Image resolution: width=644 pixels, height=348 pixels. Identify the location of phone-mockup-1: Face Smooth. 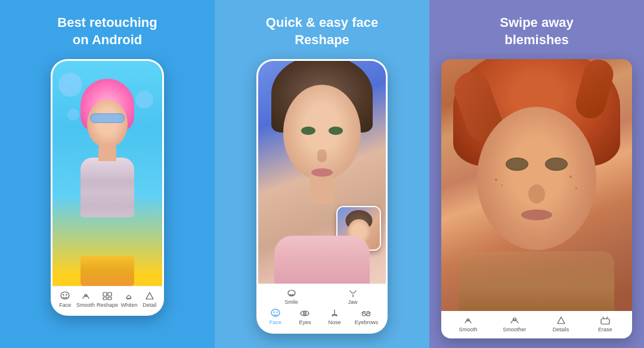
(107, 187).